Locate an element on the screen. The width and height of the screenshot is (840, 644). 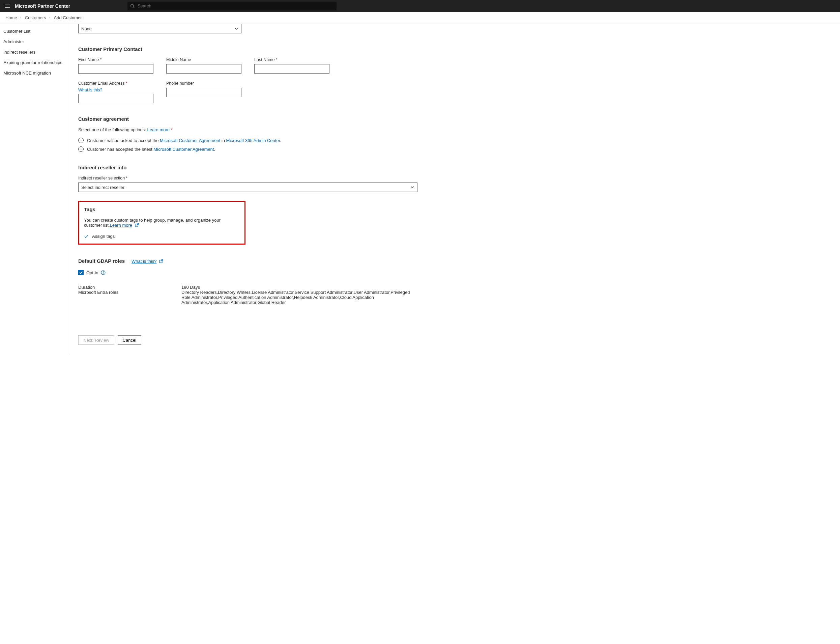
search-icon is located at coordinates (133, 6).